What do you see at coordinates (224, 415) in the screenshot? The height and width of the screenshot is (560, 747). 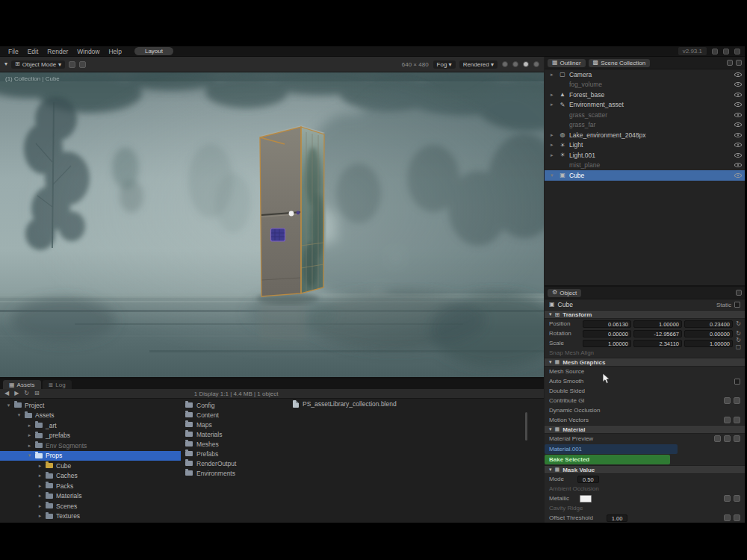 I see `folder-list-item: Content` at bounding box center [224, 415].